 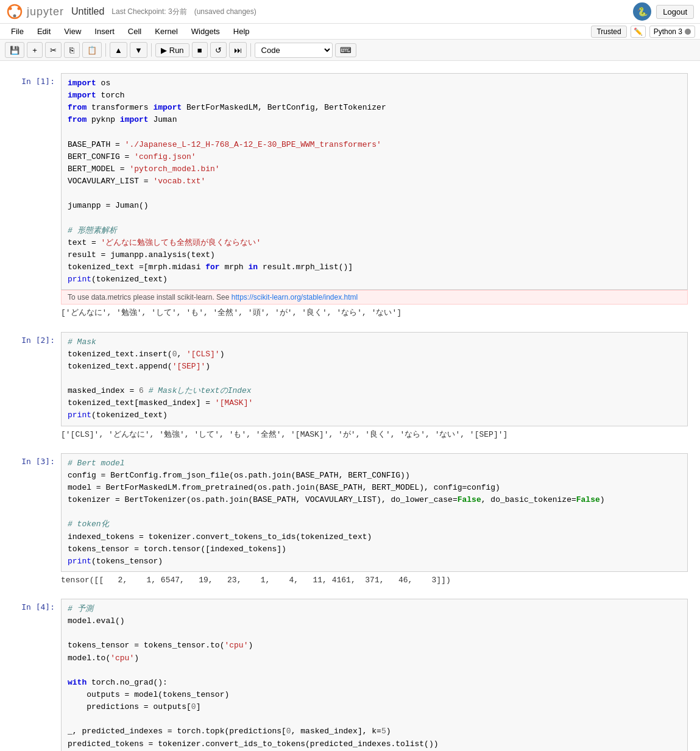 What do you see at coordinates (374, 513) in the screenshot?
I see `code-cell-3: # Bert model config = BertConfig.from_js…` at bounding box center [374, 513].